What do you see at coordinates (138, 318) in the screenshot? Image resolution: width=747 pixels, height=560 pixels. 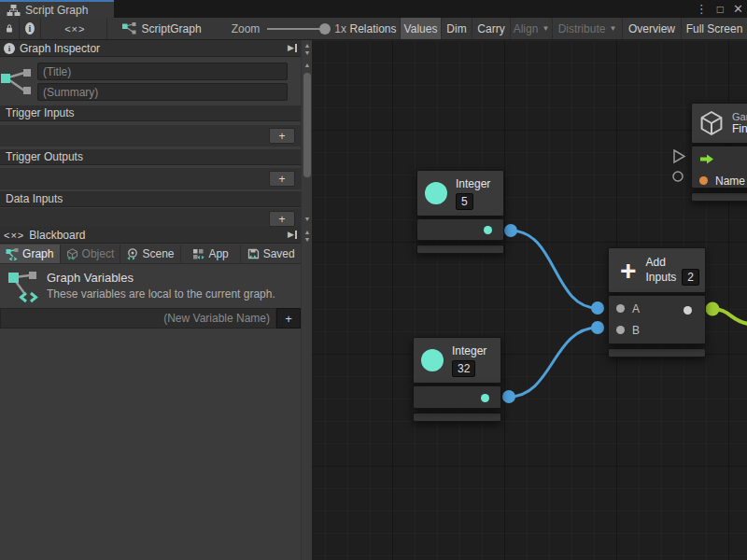 I see `new-variable-input` at bounding box center [138, 318].